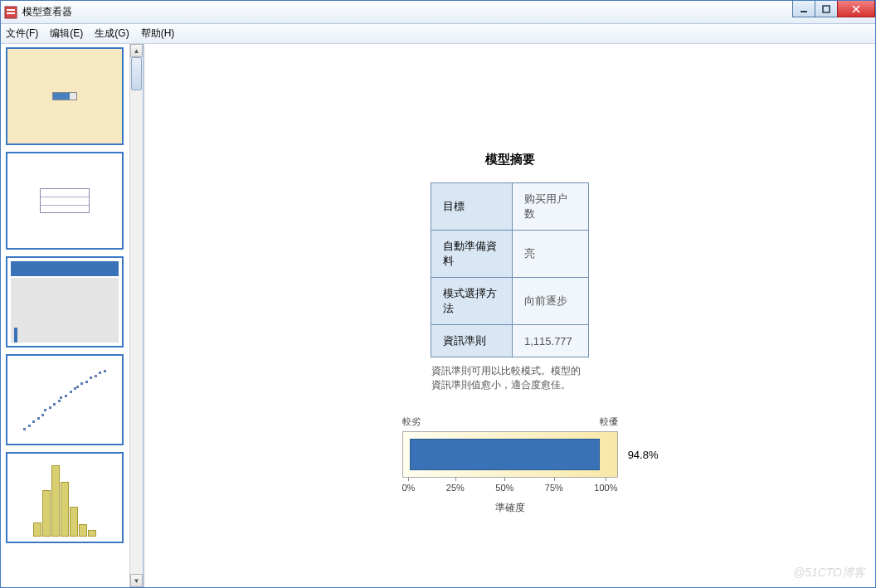 This screenshot has width=876, height=588. What do you see at coordinates (65, 96) in the screenshot?
I see `preview-bar-icon` at bounding box center [65, 96].